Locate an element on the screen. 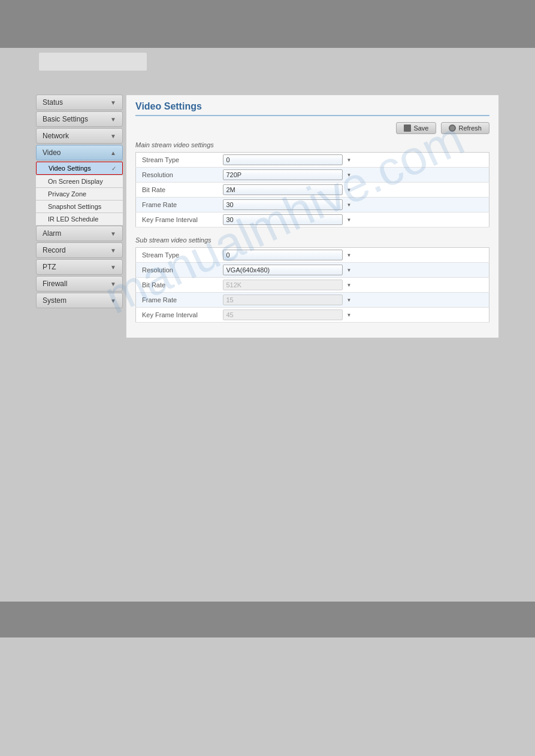 The image size is (535, 756). sidebar-item-ptz: PTZ ▼ is located at coordinates (79, 267).